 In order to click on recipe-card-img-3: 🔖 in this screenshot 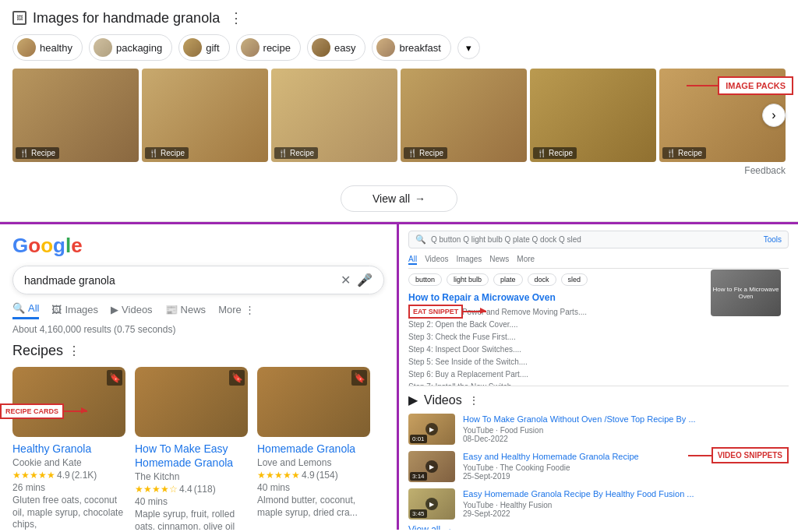, I will do `click(313, 402)`.